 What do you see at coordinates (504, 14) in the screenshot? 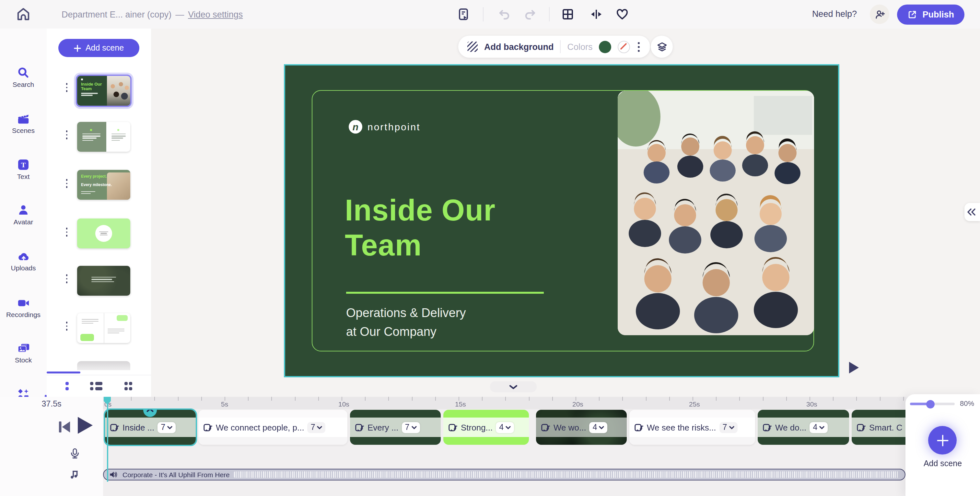
I see `undo-icon` at bounding box center [504, 14].